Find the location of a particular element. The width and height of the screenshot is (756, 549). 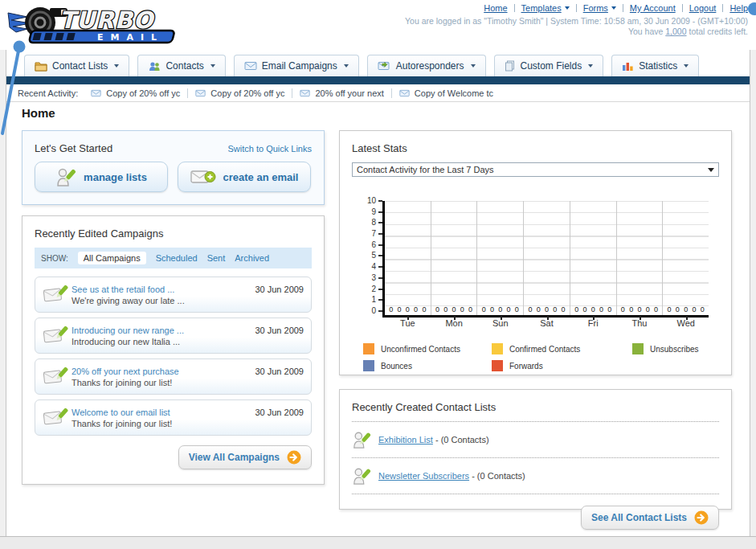

contact-list-item: Exhibition List - (0 Contacts) is located at coordinates (535, 440).